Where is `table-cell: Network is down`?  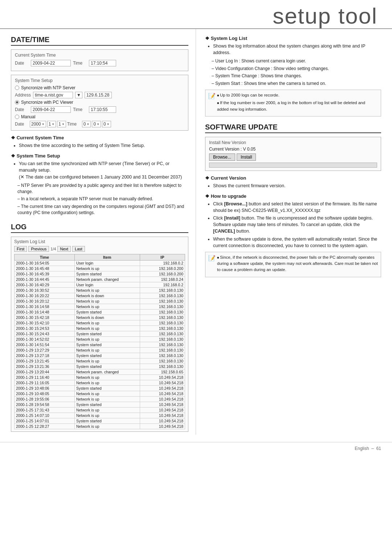 table-cell: Network is down is located at coordinates (107, 295).